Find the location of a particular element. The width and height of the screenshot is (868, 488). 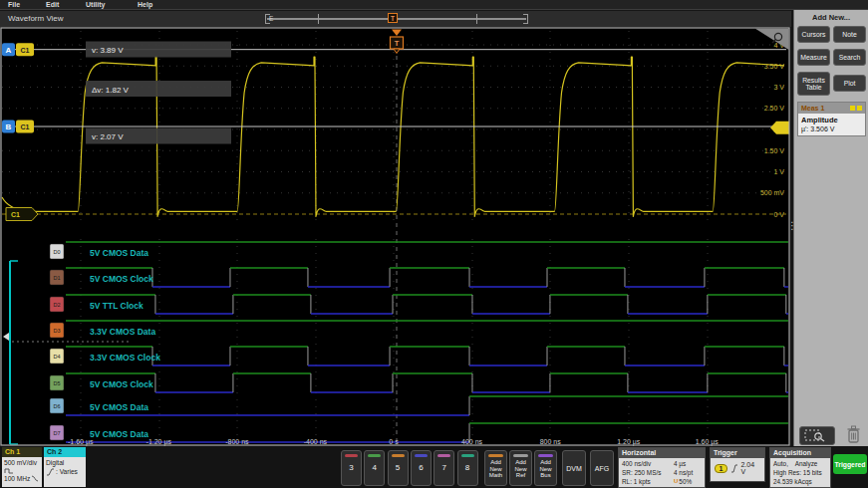

channel-5-button: 5 is located at coordinates (399, 468).